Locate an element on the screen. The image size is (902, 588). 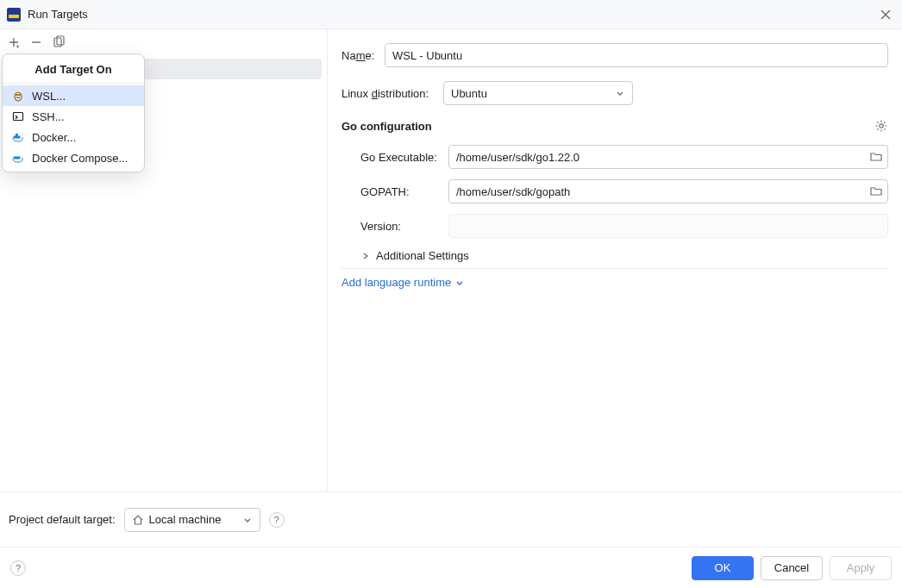
sidebar-toolbar is located at coordinates (164, 42).